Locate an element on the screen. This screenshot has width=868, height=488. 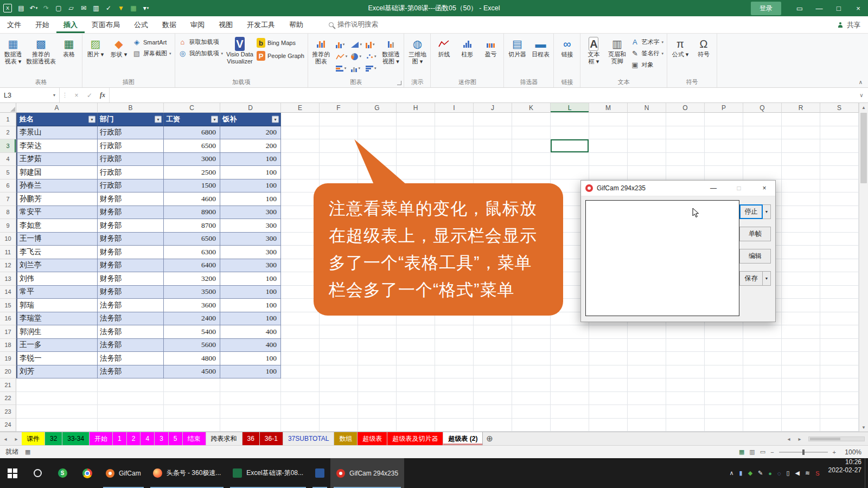
gifcam-close-button: × is located at coordinates (764, 189).